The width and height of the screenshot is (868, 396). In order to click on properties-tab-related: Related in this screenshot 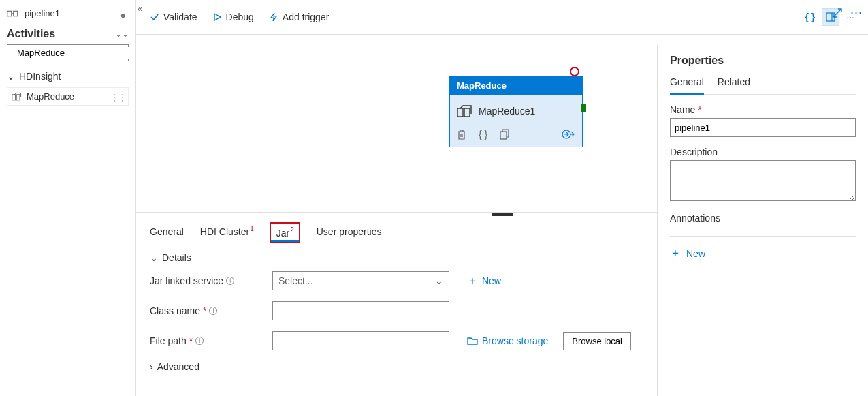, I will do `click(734, 85)`.